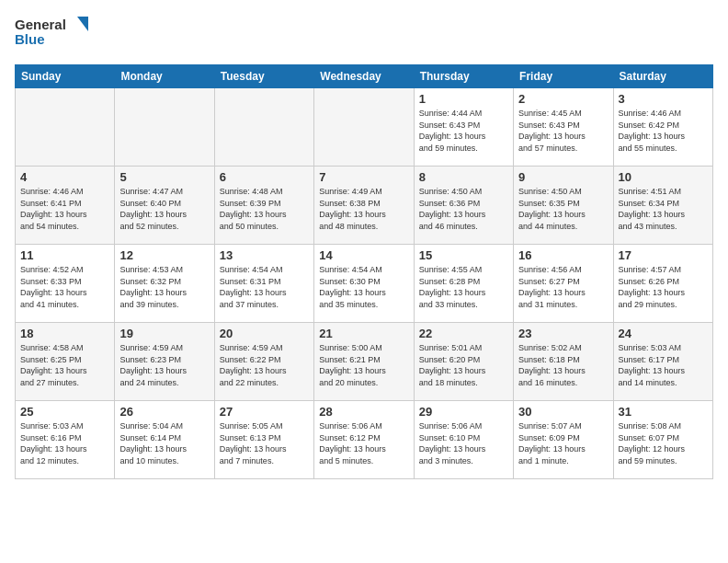 Image resolution: width=728 pixels, height=563 pixels. Describe the element at coordinates (164, 333) in the screenshot. I see `day-number: 19` at that location.